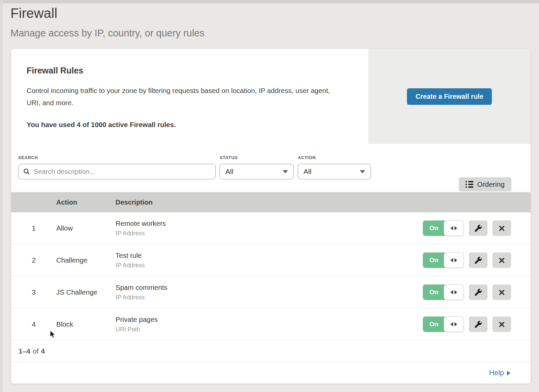 Image resolution: width=539 pixels, height=392 pixels. Describe the element at coordinates (269, 292) in the screenshot. I see `rule-description-cell: Spam comments IP Address` at that location.